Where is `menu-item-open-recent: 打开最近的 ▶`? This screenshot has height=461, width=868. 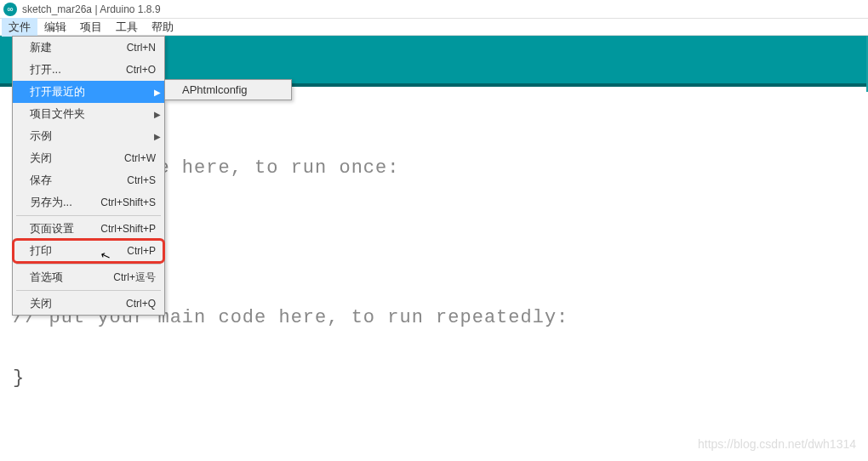 menu-item-open-recent: 打开最近的 ▶ is located at coordinates (89, 92).